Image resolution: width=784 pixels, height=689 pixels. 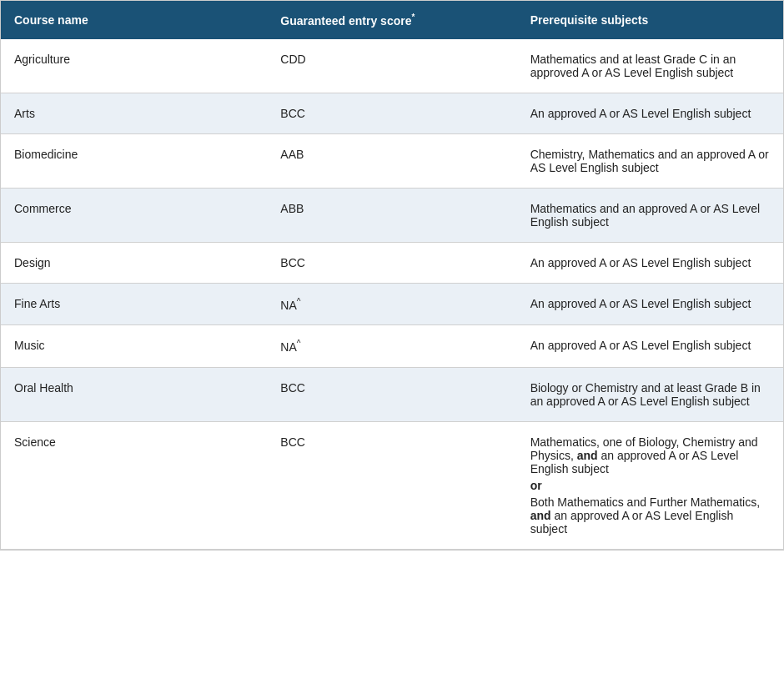 What do you see at coordinates (651, 20) in the screenshot?
I see `header-prerequisite-subjects: Prerequisite subjects` at bounding box center [651, 20].